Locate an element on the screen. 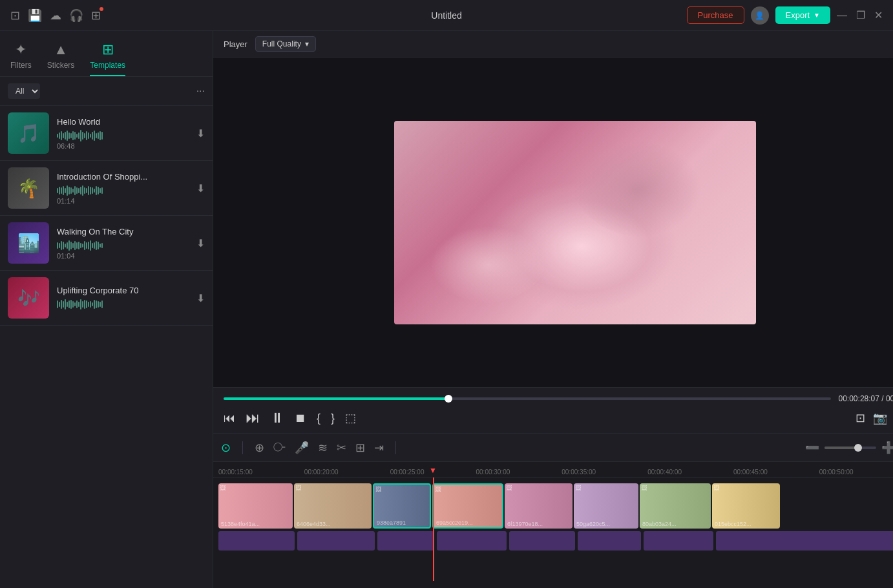 This screenshot has height=588, width=893. clip-selected: 🖼 938ea7891 is located at coordinates (402, 506).